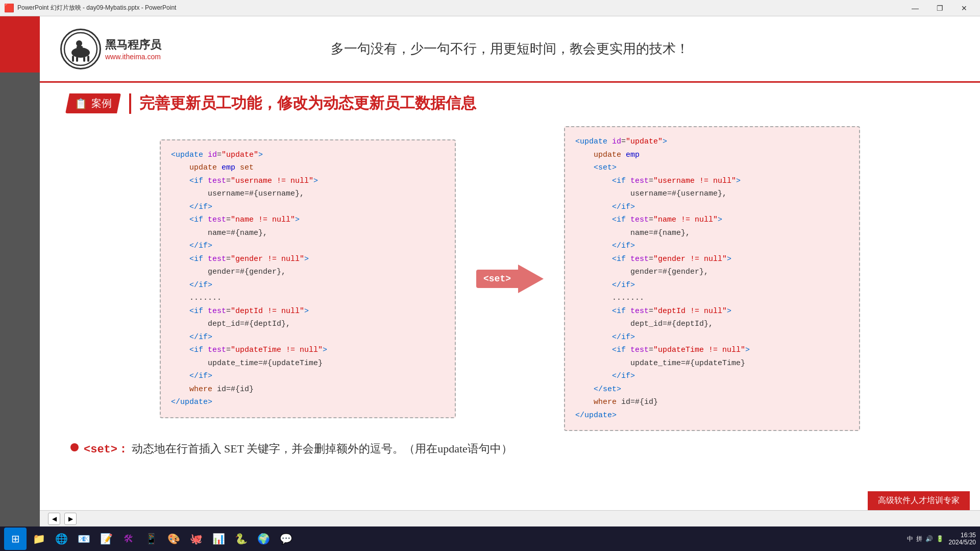  Describe the element at coordinates (133, 57) in the screenshot. I see `logo-url: www.itheima.com` at that location.